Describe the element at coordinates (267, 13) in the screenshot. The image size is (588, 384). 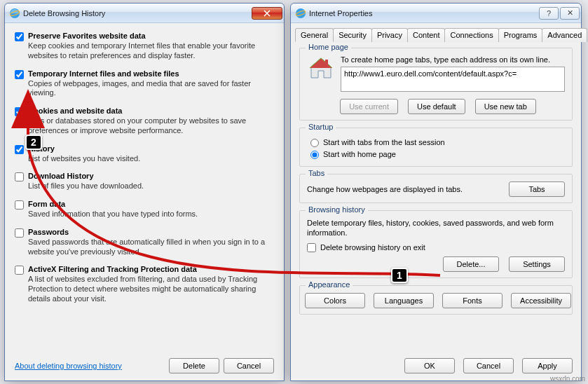
I see `close-button` at that location.